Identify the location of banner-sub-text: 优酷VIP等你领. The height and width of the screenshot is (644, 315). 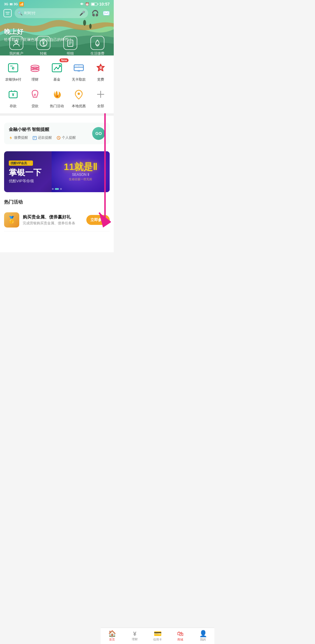
(25, 181).